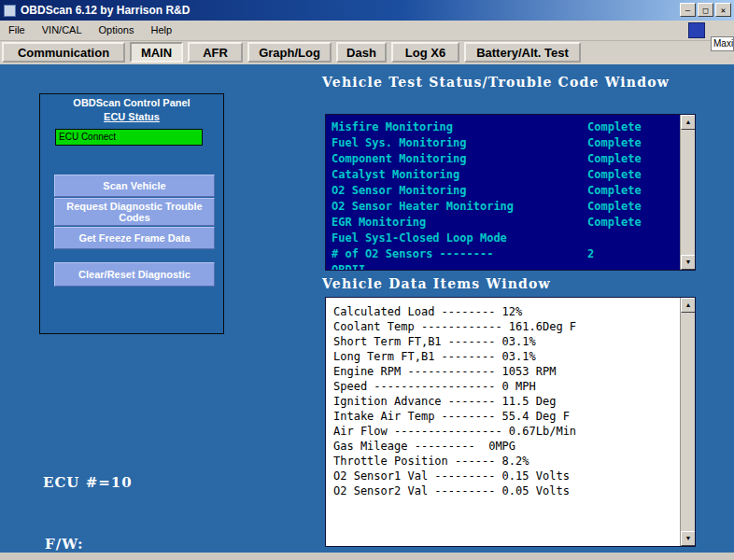 The height and width of the screenshot is (560, 734). I want to click on status-row: Fuel Sys1-Closed Loop Mode, so click(502, 239).